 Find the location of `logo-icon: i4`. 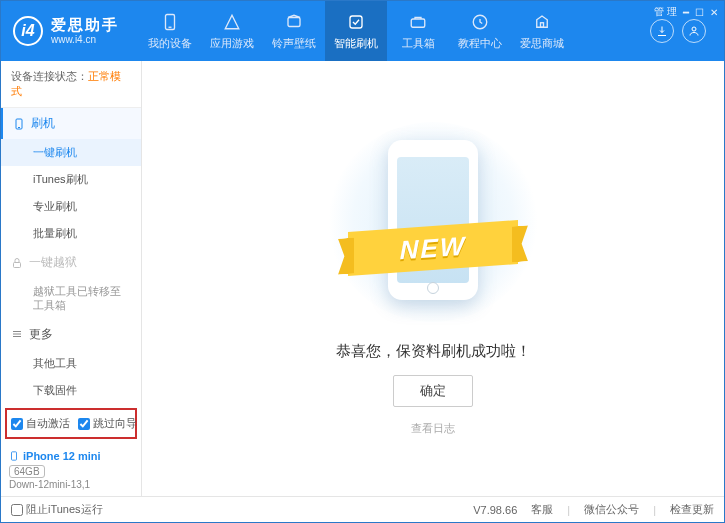

logo-icon: i4 is located at coordinates (28, 31).